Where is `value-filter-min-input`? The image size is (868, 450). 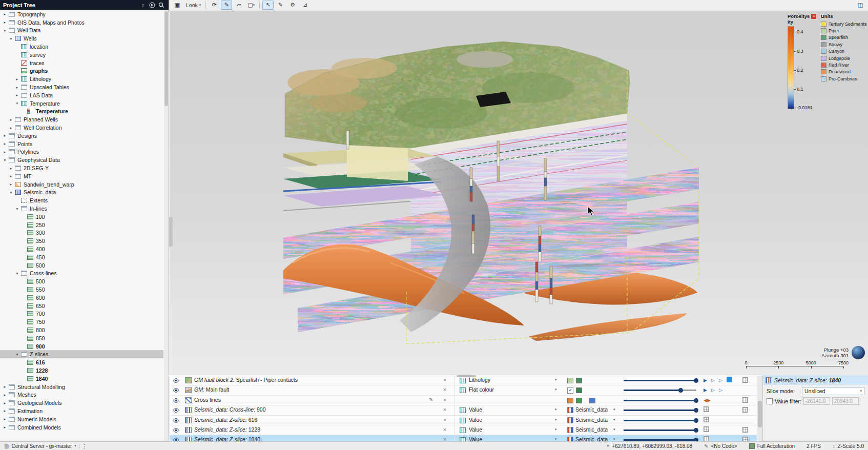 value-filter-min-input is located at coordinates (817, 401).